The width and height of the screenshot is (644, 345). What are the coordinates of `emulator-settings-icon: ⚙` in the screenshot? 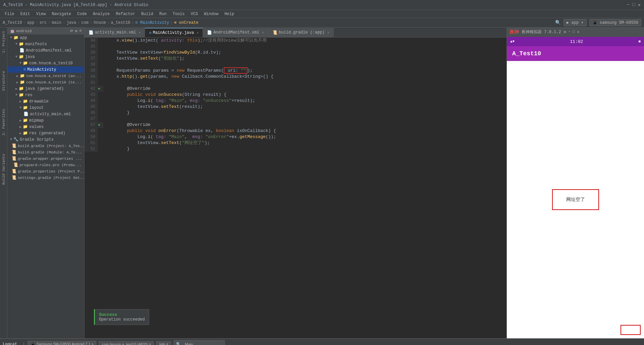 It's located at (565, 32).